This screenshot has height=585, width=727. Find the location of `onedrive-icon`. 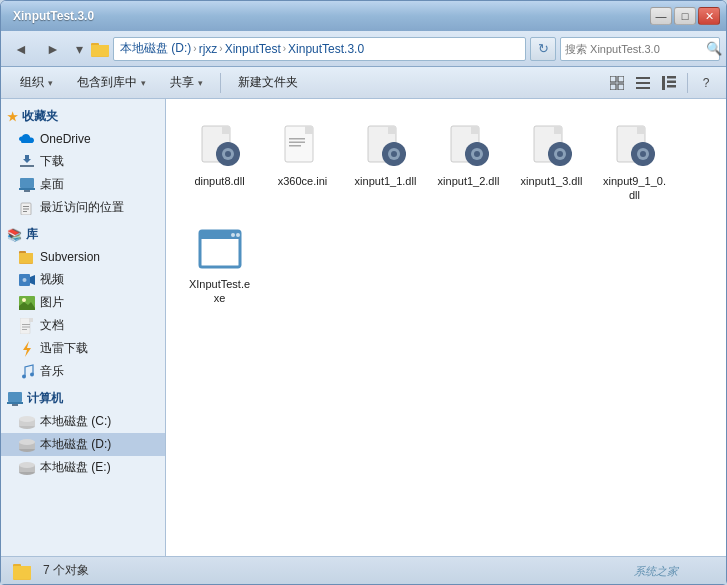

onedrive-icon is located at coordinates (27, 139).